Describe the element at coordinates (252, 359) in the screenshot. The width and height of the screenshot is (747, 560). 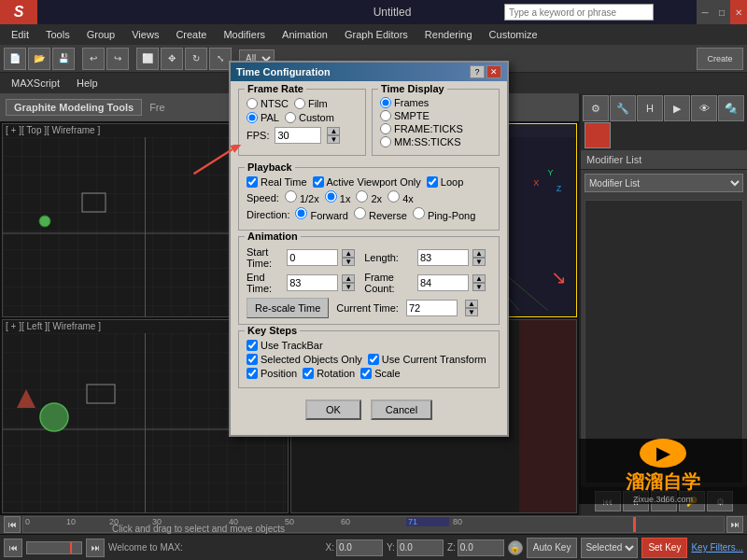
I see `selected-objects-checkbox` at that location.